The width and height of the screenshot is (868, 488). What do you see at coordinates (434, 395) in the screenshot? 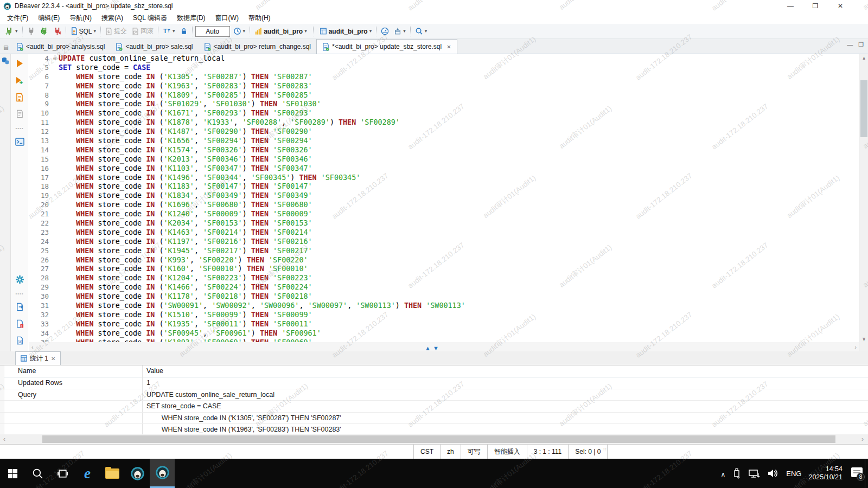
I see `table-row: QueryUPDATE custom_online_sale_return_lo…` at bounding box center [434, 395].